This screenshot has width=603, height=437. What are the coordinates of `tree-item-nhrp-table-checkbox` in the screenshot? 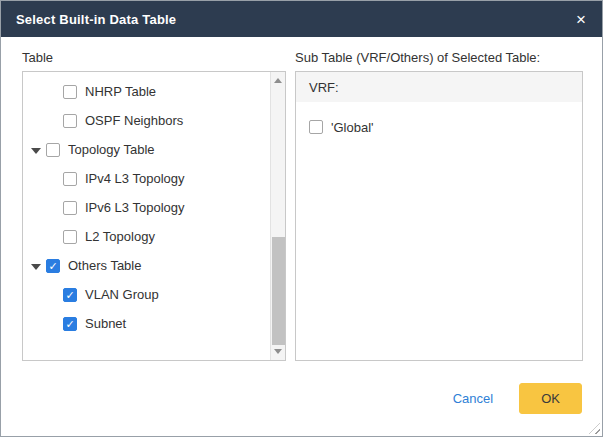 It's located at (70, 92).